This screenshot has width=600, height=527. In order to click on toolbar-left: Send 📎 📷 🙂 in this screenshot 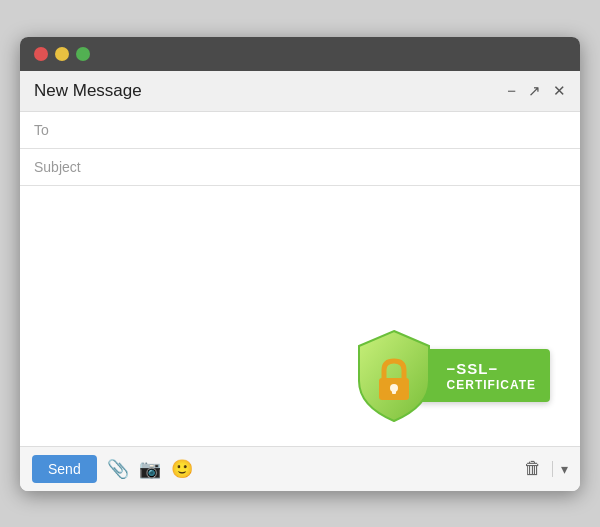, I will do `click(112, 469)`.